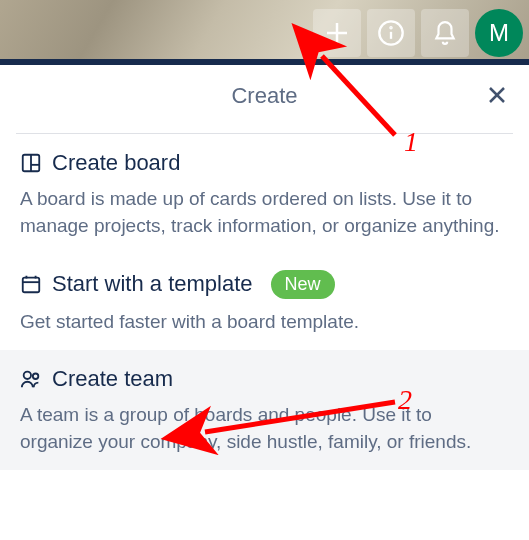 Image resolution: width=529 pixels, height=540 pixels. What do you see at coordinates (31, 284) in the screenshot?
I see `template-icon` at bounding box center [31, 284].